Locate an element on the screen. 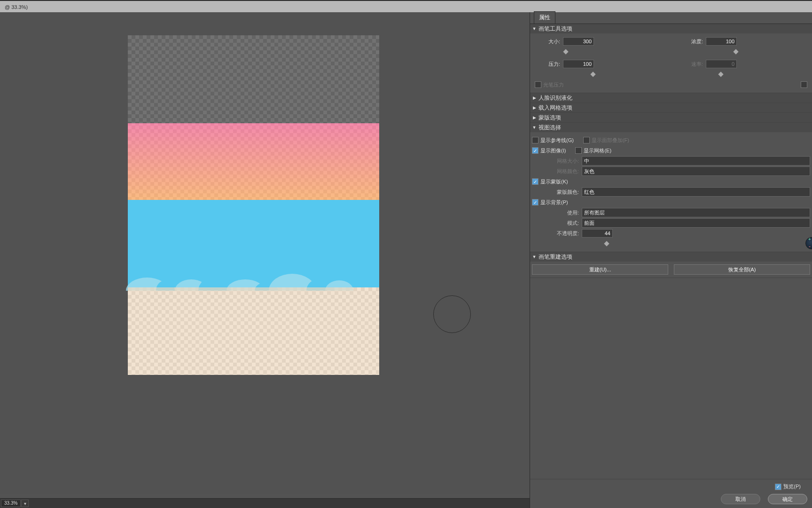  layer-blue is located at coordinates (254, 244).